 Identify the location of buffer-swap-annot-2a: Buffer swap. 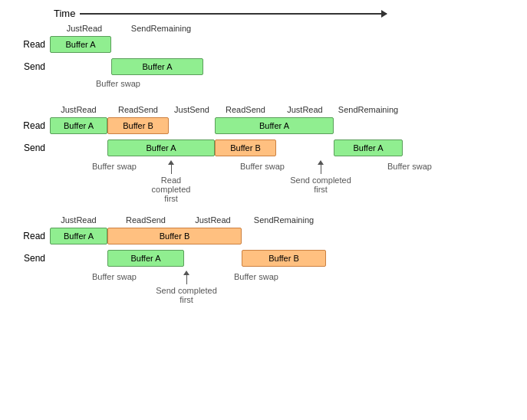
(114, 166).